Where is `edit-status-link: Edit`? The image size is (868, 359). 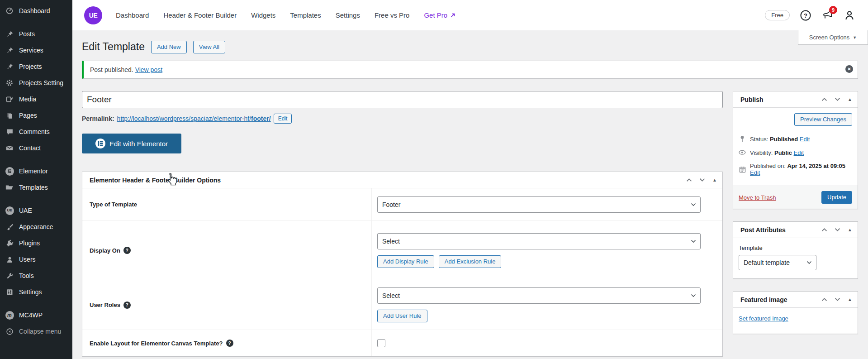 edit-status-link: Edit is located at coordinates (805, 139).